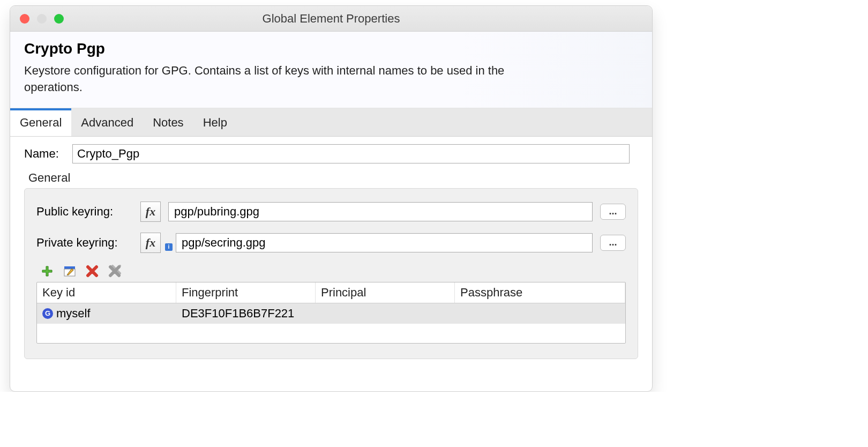 Image resolution: width=868 pixels, height=447 pixels. I want to click on close-window-button, so click(25, 19).